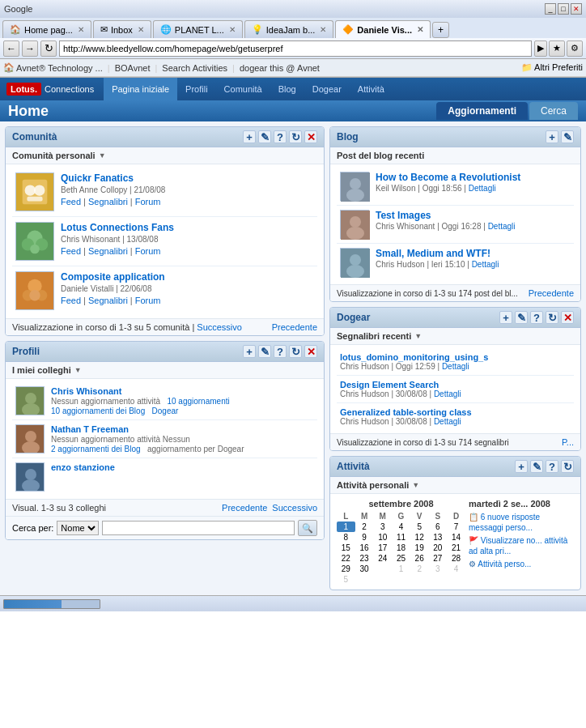  I want to click on profili-next: Successivo, so click(295, 508).